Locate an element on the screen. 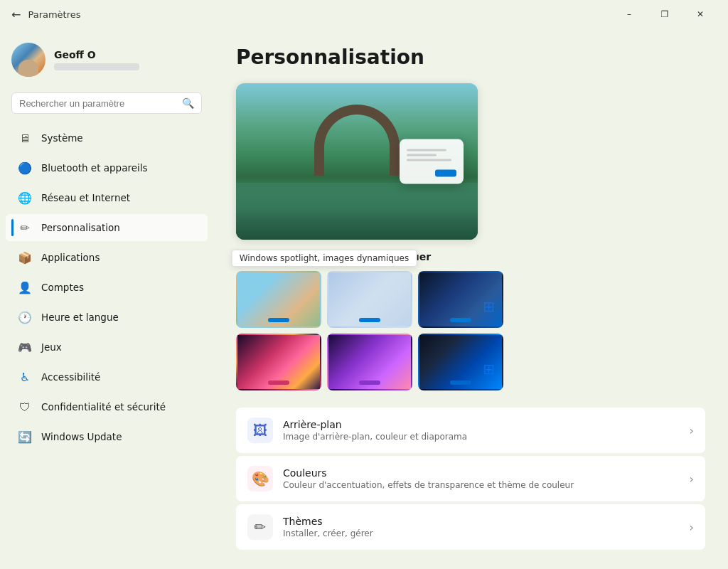 The height and width of the screenshot is (569, 728). time-icon: 🕐 is located at coordinates (25, 317).